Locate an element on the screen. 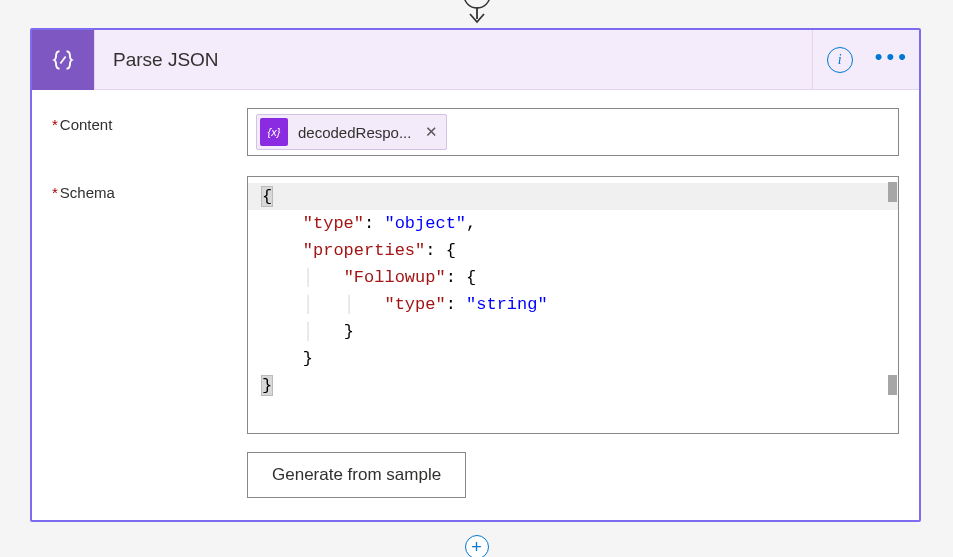  content-field-row: *Content {x} decodedRespo... ✕ is located at coordinates (476, 132).